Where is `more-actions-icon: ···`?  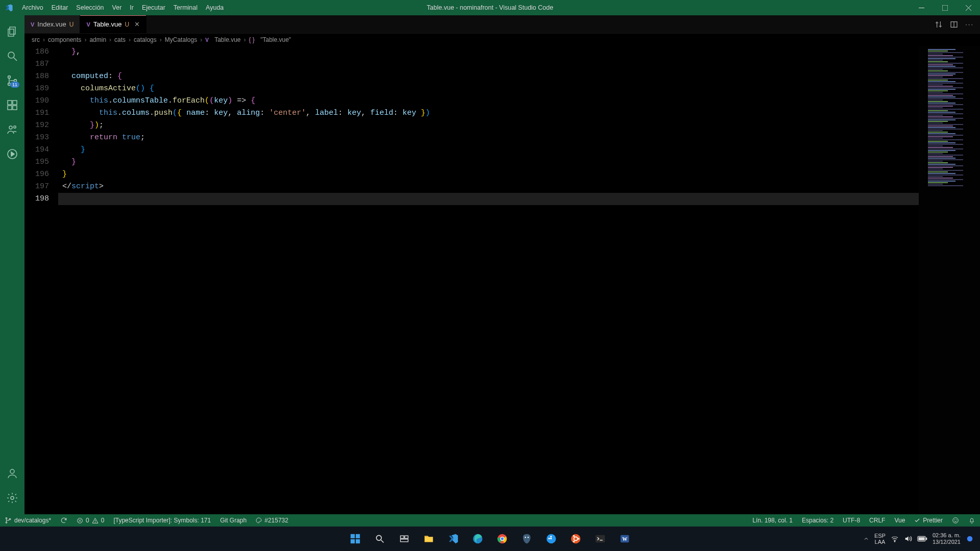 more-actions-icon: ··· is located at coordinates (970, 24).